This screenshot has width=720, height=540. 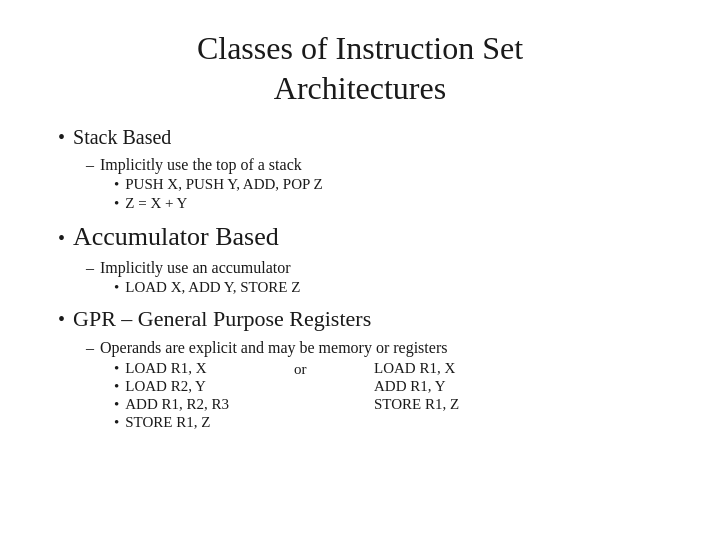 What do you see at coordinates (365, 319) in the screenshot?
I see `gpr-heading: • GPR – General Purpose Registers` at bounding box center [365, 319].